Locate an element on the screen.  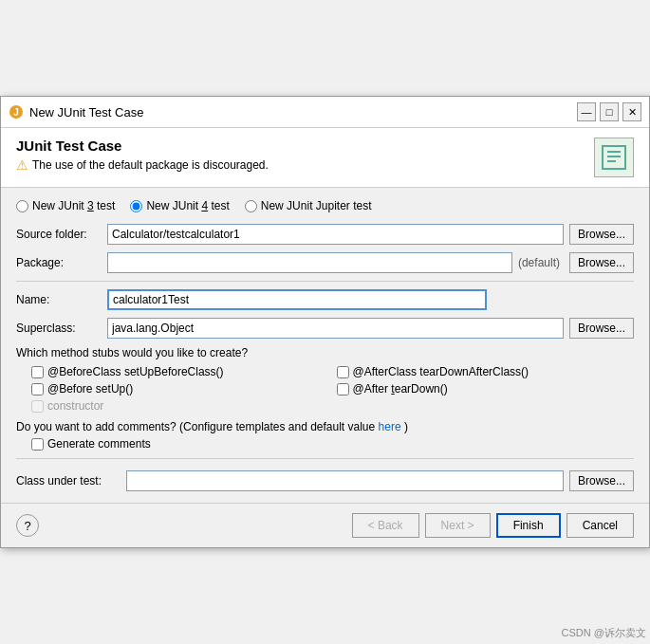
jupiter-label: New JUnit Jupiter test is located at coordinates (317, 206).